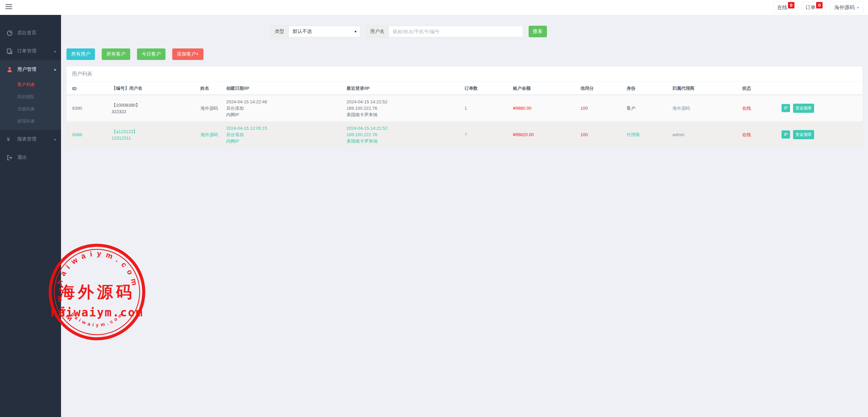 Image resolution: width=868 pixels, height=417 pixels. What do you see at coordinates (403, 88) in the screenshot?
I see `col-last-login: 最近登录/IP` at bounding box center [403, 88].